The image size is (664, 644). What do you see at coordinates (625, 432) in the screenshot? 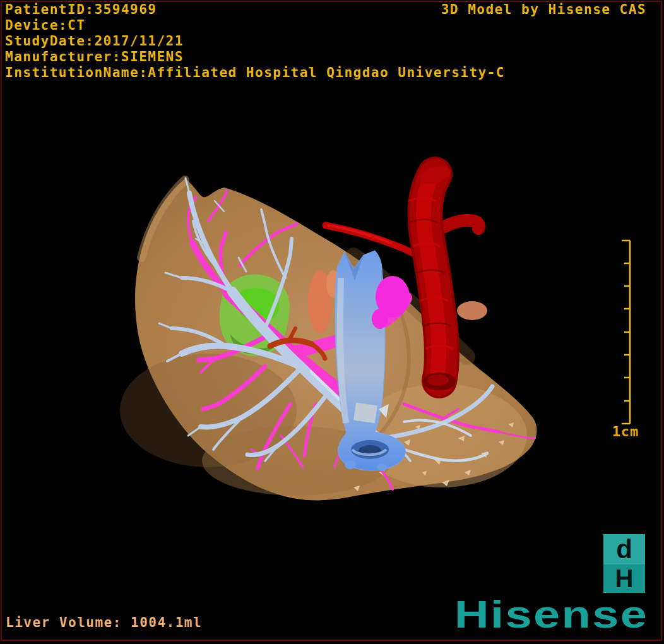
I see `scale-unit-label: 1cm` at bounding box center [625, 432].